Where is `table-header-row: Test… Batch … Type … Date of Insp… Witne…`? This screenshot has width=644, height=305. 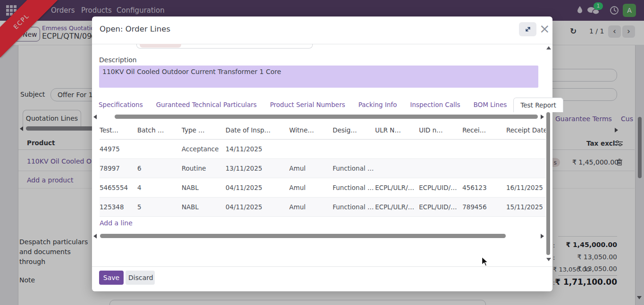 table-header-row: Test… Batch … Type … Date of Insp… Witne… is located at coordinates (323, 131).